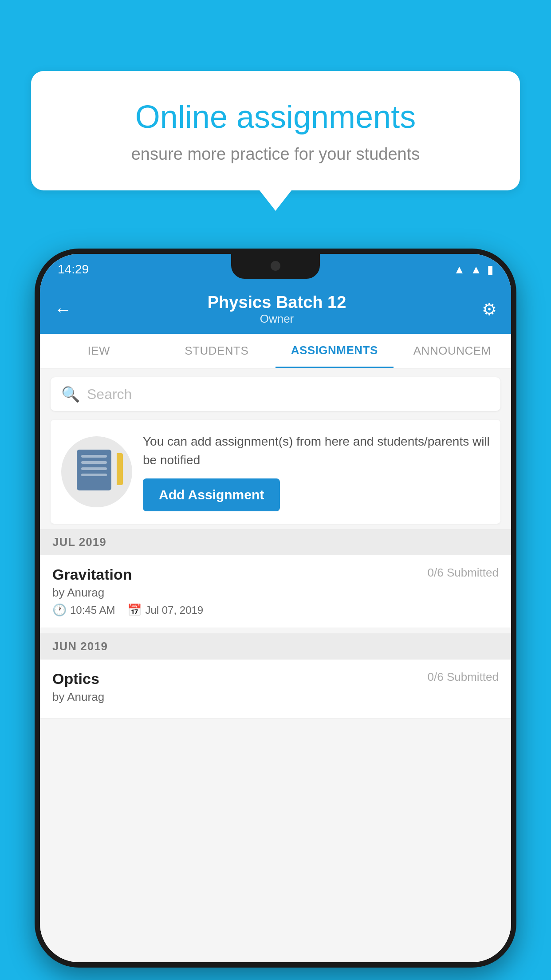 This screenshot has height=980, width=551. What do you see at coordinates (59, 610) in the screenshot?
I see `clock-icon: 🕐` at bounding box center [59, 610].